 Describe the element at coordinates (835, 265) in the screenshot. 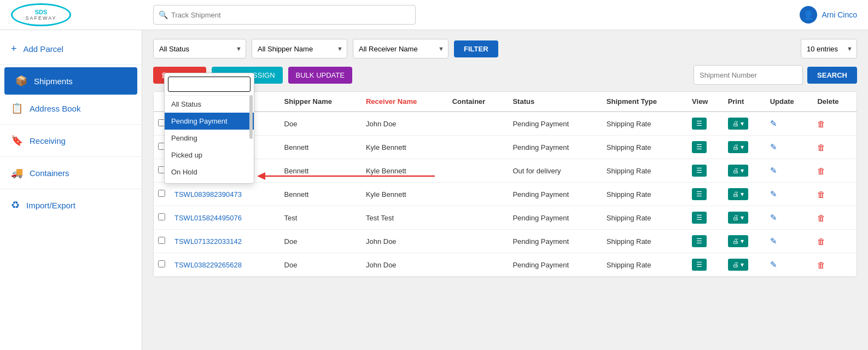

I see `row-delete-6: 🗑` at that location.